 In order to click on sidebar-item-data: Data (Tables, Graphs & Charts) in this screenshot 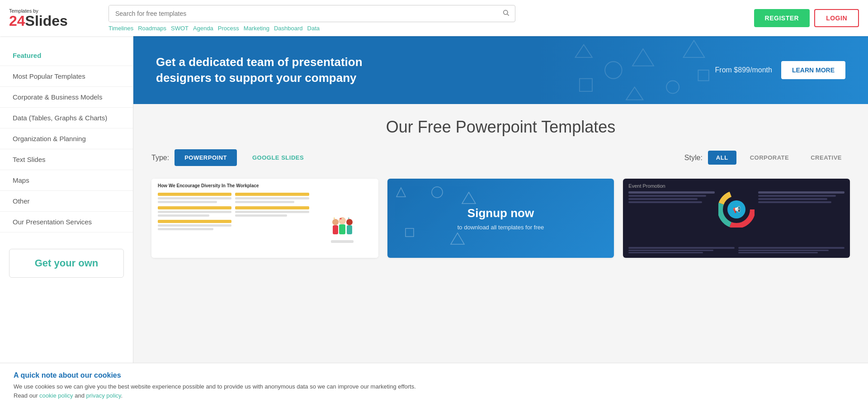, I will do `click(66, 118)`.